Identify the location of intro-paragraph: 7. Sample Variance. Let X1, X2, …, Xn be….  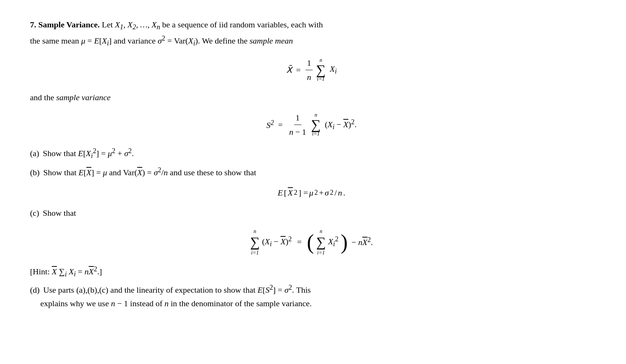
(311, 34).